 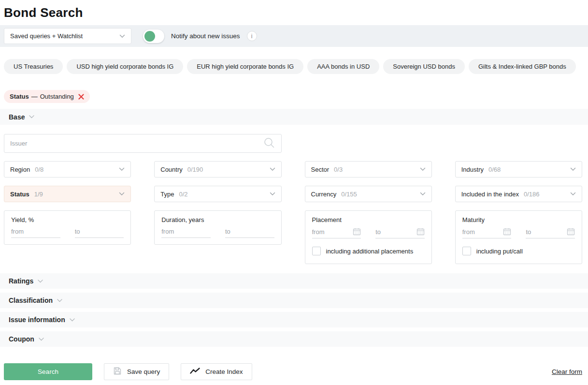 What do you see at coordinates (217, 220) in the screenshot?
I see `range-label: Duration, years` at bounding box center [217, 220].